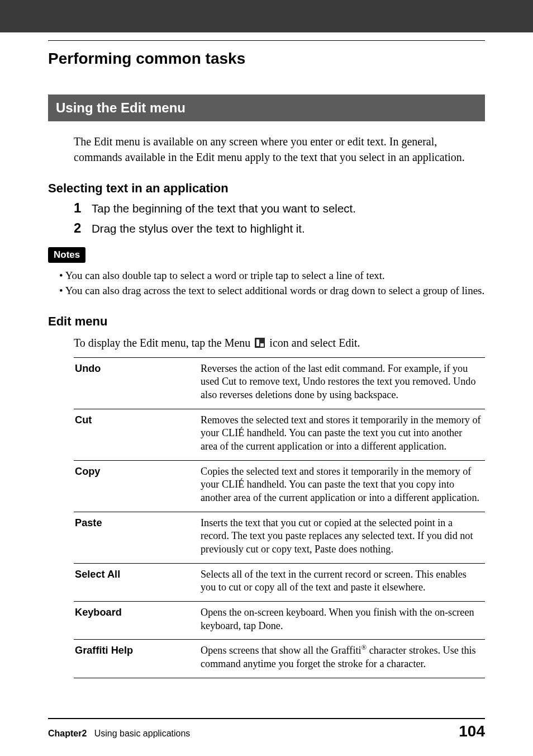  What do you see at coordinates (315, 343) in the screenshot?
I see `instruction-post: icon and select Edit.` at bounding box center [315, 343].